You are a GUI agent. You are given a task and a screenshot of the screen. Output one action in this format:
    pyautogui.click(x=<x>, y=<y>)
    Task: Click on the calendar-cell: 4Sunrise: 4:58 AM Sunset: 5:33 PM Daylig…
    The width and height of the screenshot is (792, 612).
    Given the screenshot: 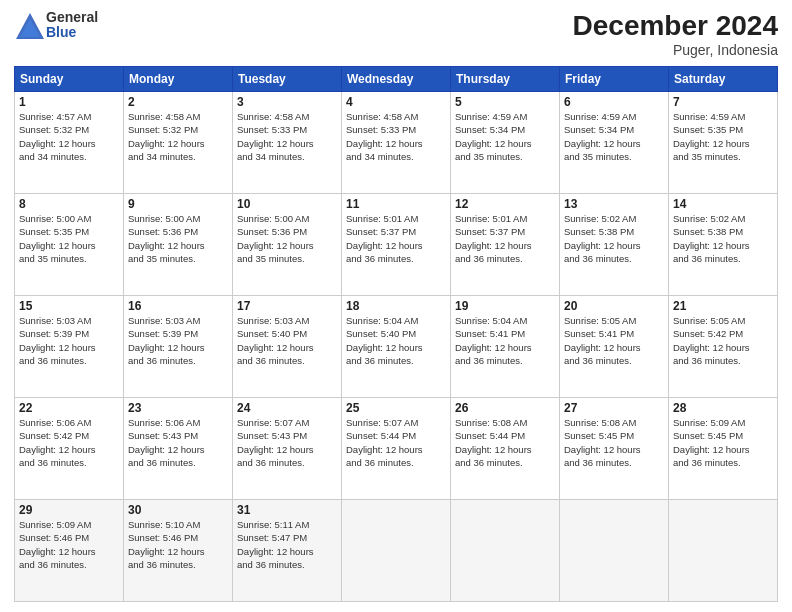 What is the action you would take?
    pyautogui.click(x=396, y=143)
    